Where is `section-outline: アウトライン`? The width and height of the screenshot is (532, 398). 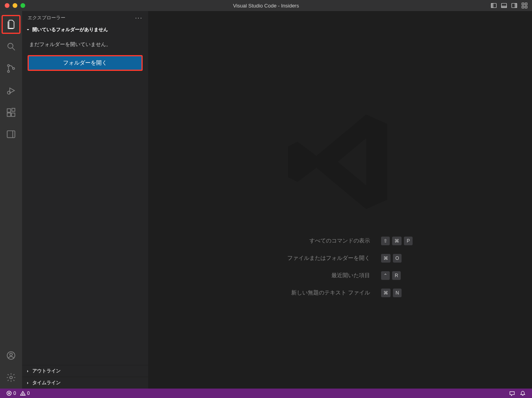 section-outline: アウトライン is located at coordinates (85, 371).